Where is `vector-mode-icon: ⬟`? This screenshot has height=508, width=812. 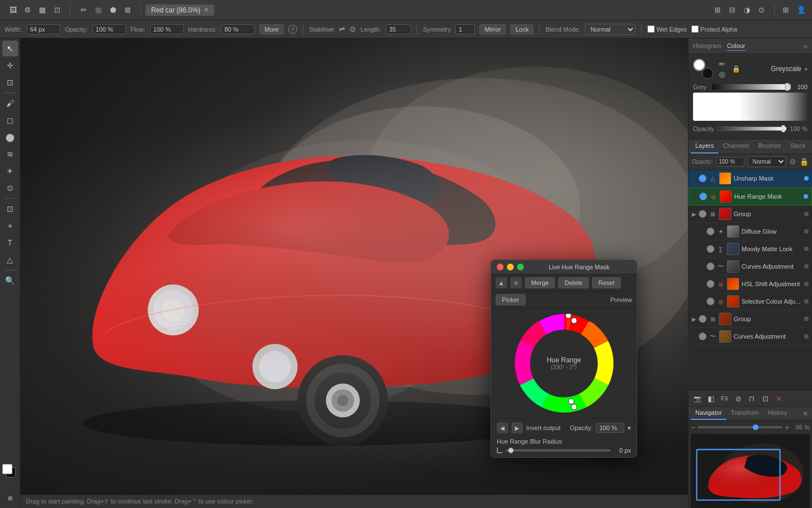 vector-mode-icon: ⬟ is located at coordinates (113, 10).